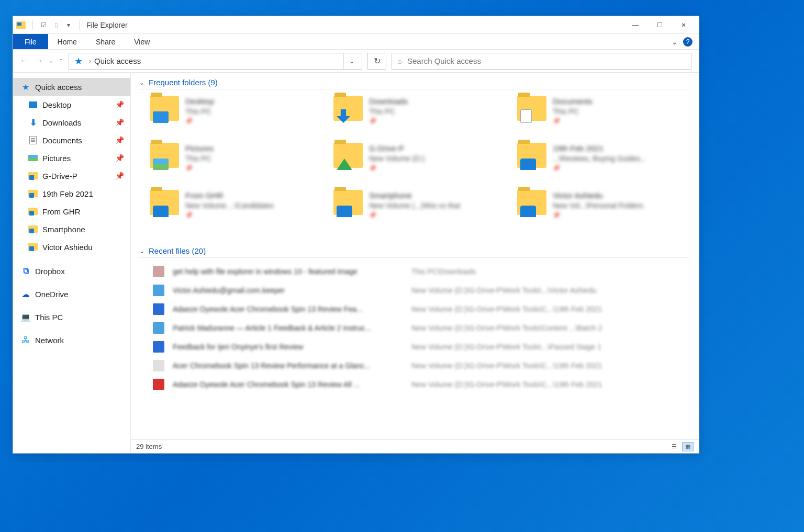 The image size is (804, 532). Describe the element at coordinates (415, 82) in the screenshot. I see `group-frequent-folders: ⌄ Frequent folders (9)` at that location.